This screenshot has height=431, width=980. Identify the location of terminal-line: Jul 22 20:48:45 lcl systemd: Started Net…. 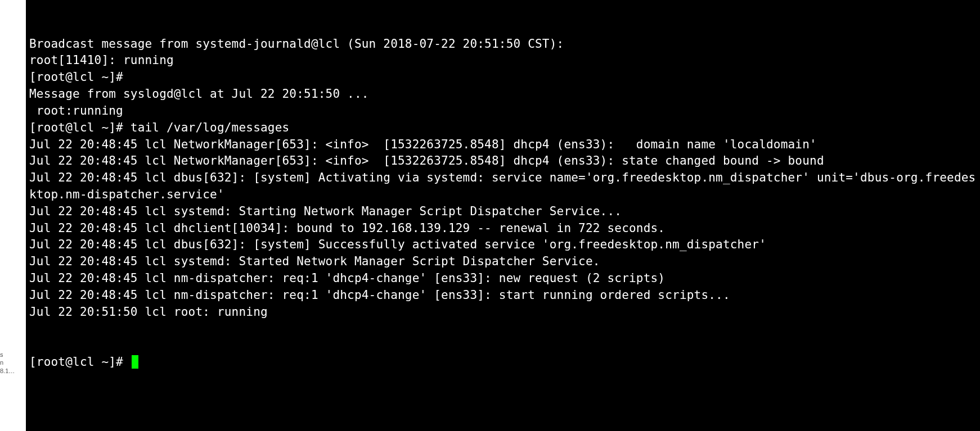
(503, 262).